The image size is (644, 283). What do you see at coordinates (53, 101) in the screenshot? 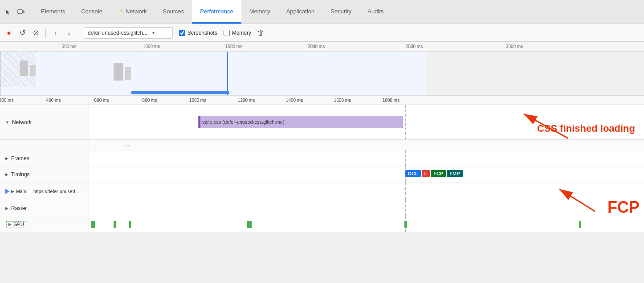
I see `btick-400ms: 400 ms` at bounding box center [53, 101].